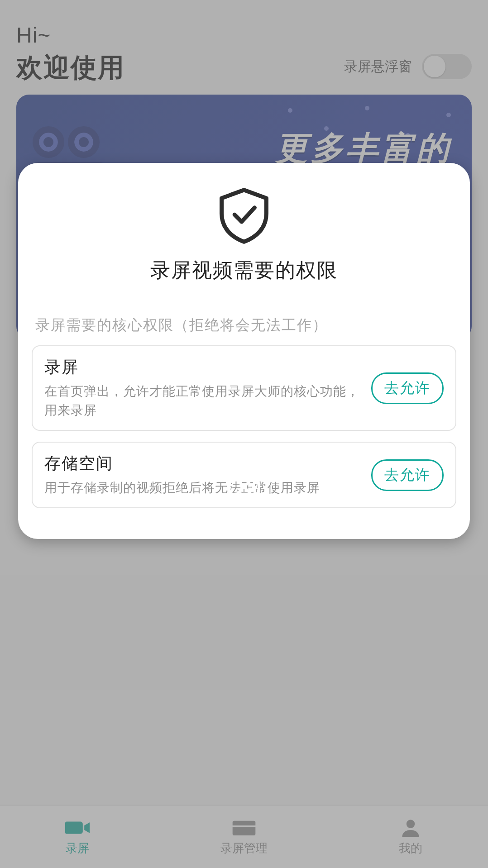 The image size is (488, 868). What do you see at coordinates (203, 367) in the screenshot?
I see `permission-name: 录屏` at bounding box center [203, 367].